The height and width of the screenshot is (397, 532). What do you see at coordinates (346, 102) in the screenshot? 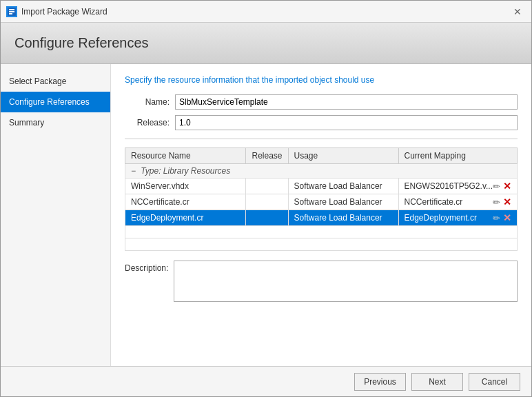
I see `name-input` at bounding box center [346, 102].